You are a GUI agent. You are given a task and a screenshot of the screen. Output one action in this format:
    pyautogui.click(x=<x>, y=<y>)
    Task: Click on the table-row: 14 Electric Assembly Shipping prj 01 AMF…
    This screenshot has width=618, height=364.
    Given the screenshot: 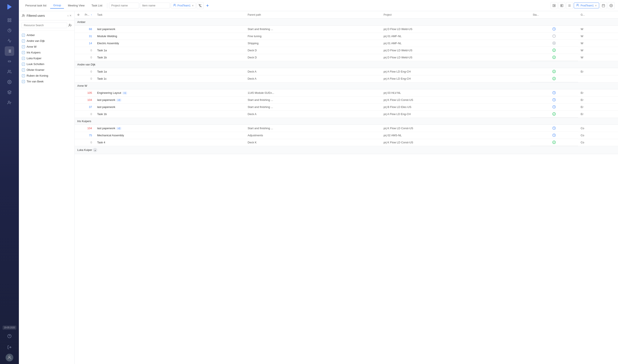 What is the action you would take?
    pyautogui.click(x=346, y=43)
    